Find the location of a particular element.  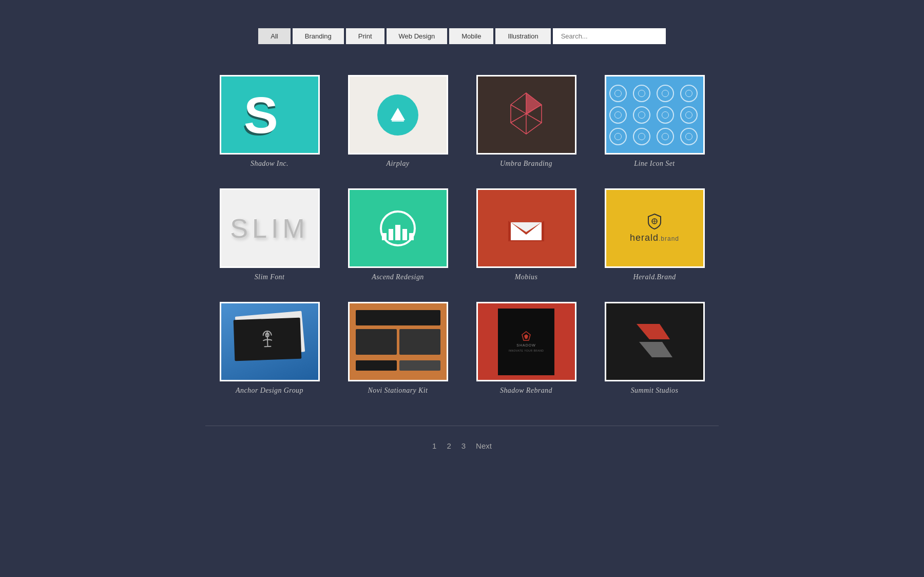

page-2: 2 is located at coordinates (449, 446).